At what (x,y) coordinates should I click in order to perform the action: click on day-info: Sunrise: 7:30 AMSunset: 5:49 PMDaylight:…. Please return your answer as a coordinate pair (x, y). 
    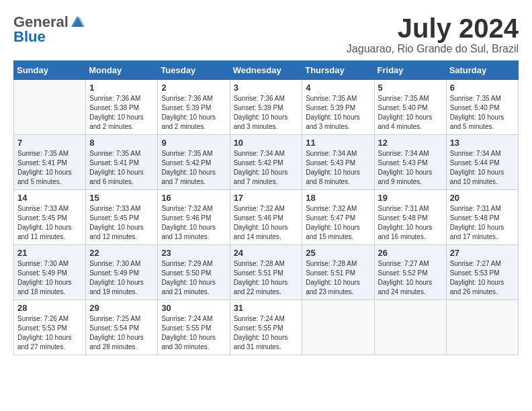
    Looking at the image, I should click on (50, 278).